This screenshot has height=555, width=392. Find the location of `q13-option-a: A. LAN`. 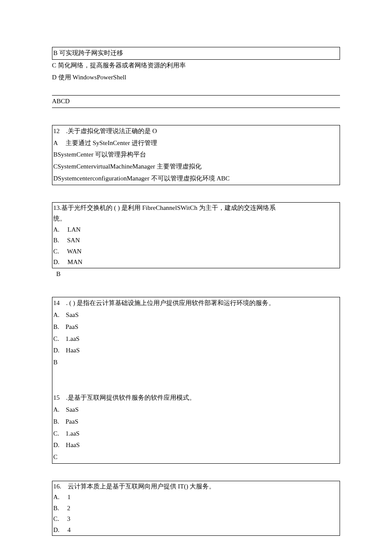

q13-option-a: A. LAN is located at coordinates (196, 230).